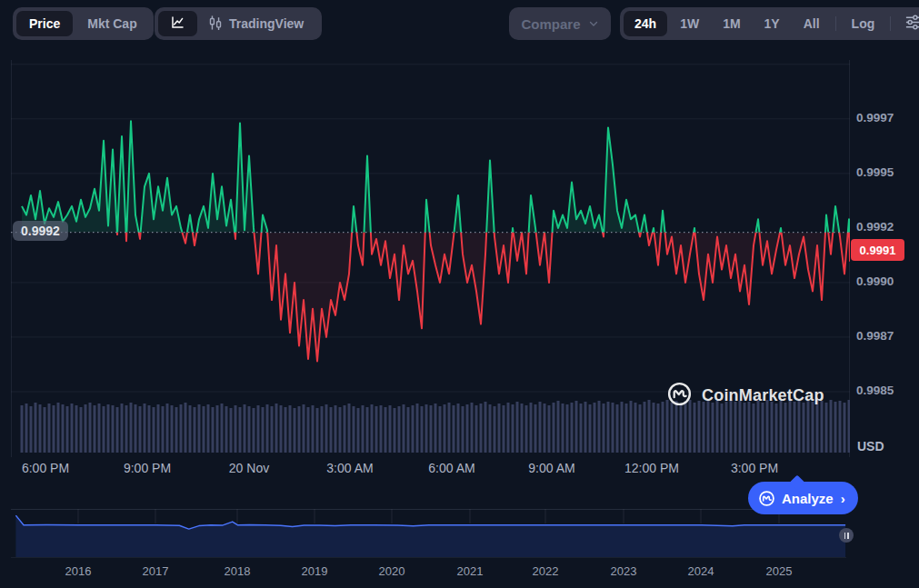 The height and width of the screenshot is (588, 919). What do you see at coordinates (864, 24) in the screenshot?
I see `log-scale-toggle: Log` at bounding box center [864, 24].